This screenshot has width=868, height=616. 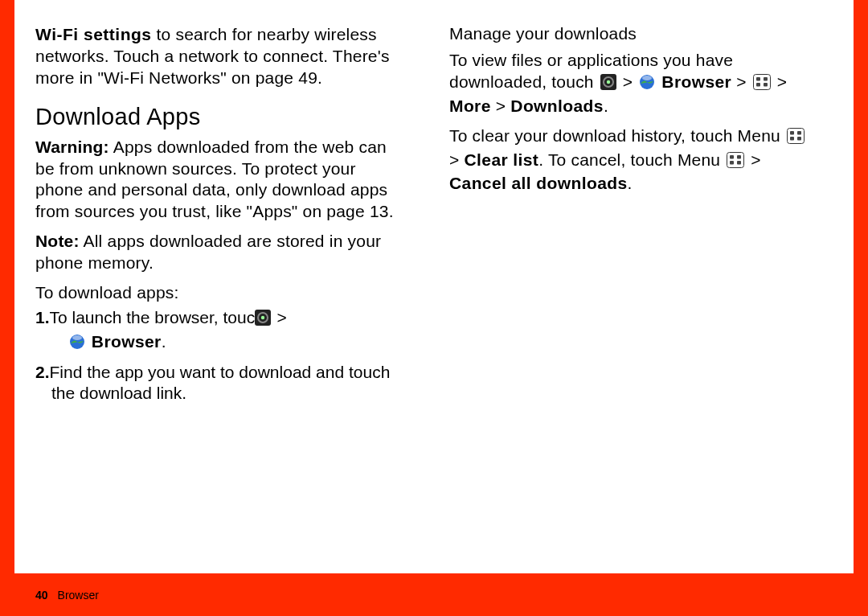 What do you see at coordinates (434, 595) in the screenshot?
I see `page-footer: 40 Browser` at bounding box center [434, 595].